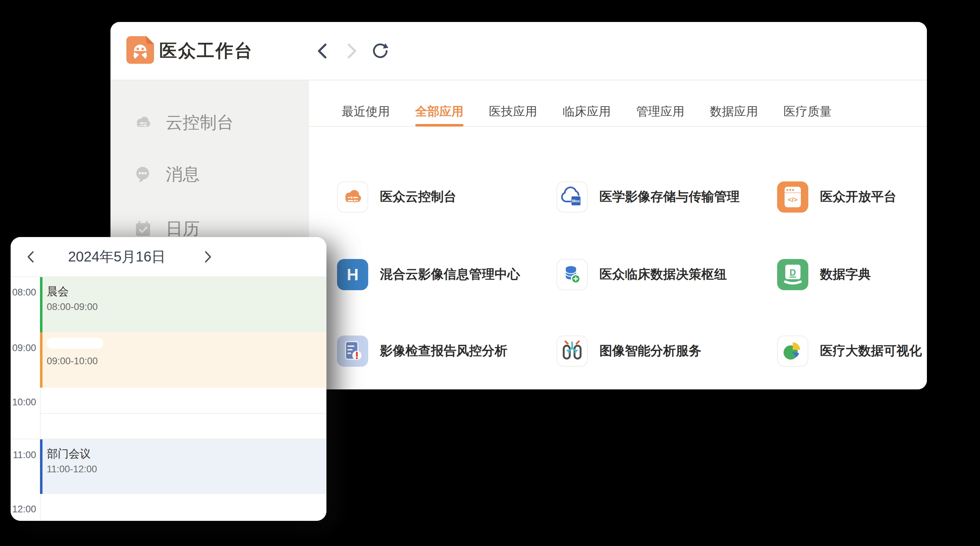 This screenshot has width=980, height=546. Describe the element at coordinates (208, 257) in the screenshot. I see `calendar-next-button` at that location.